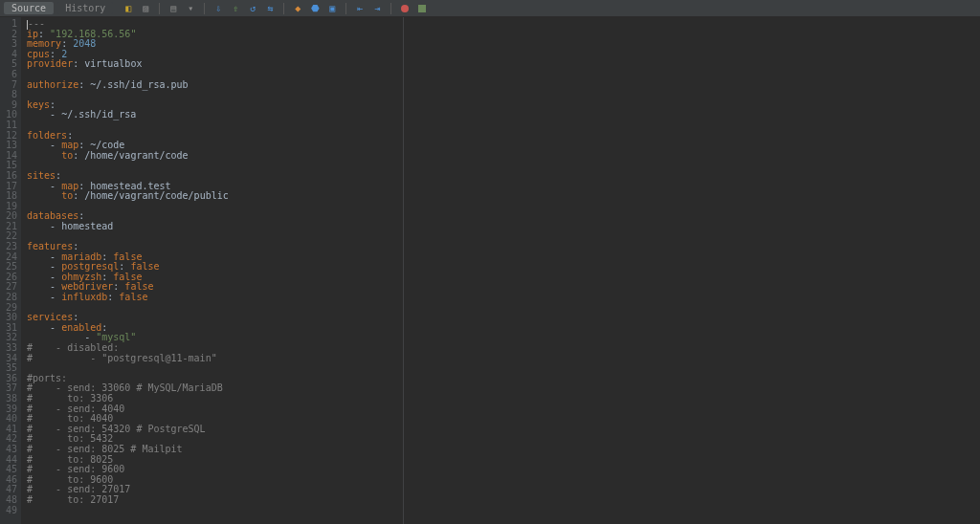 The image size is (980, 524). Describe the element at coordinates (78, 490) in the screenshot. I see `code-token: # - send: 27017` at that location.